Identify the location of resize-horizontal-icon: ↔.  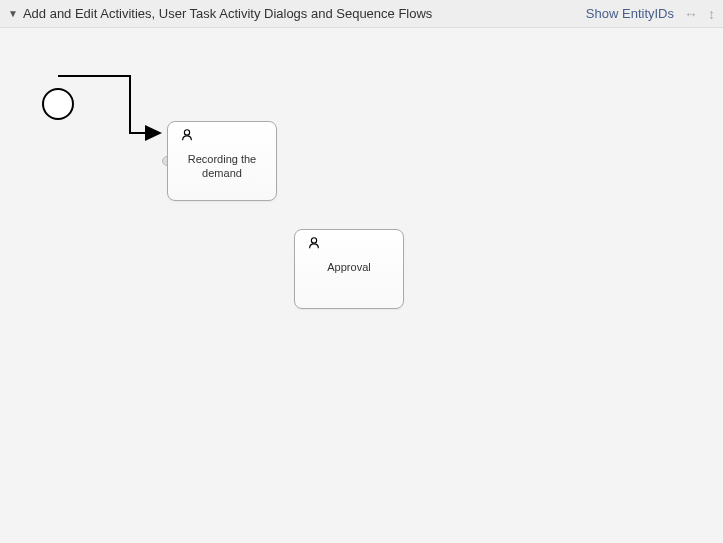
(691, 14).